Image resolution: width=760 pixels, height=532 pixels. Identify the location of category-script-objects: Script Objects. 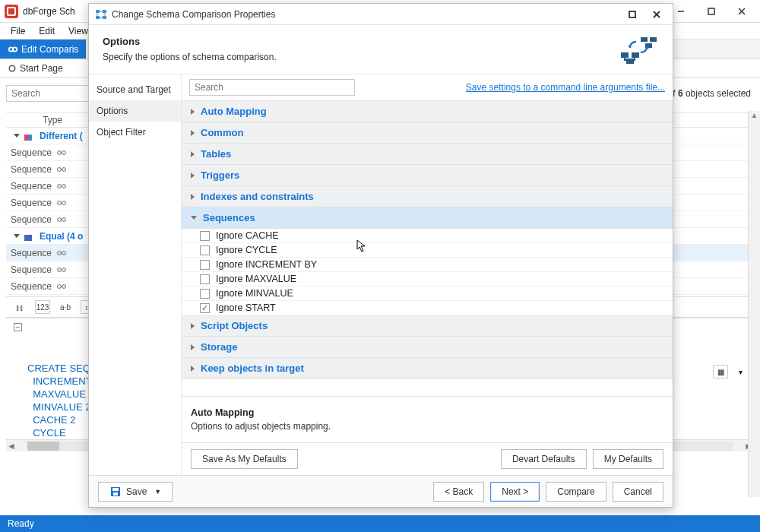
(427, 326).